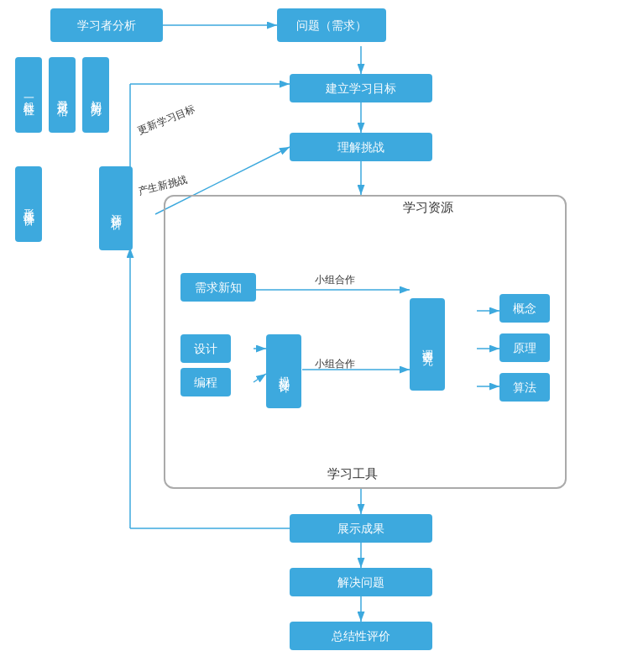 Image resolution: width=617 pixels, height=672 pixels. I want to click on algorithm-box: 算法, so click(525, 387).